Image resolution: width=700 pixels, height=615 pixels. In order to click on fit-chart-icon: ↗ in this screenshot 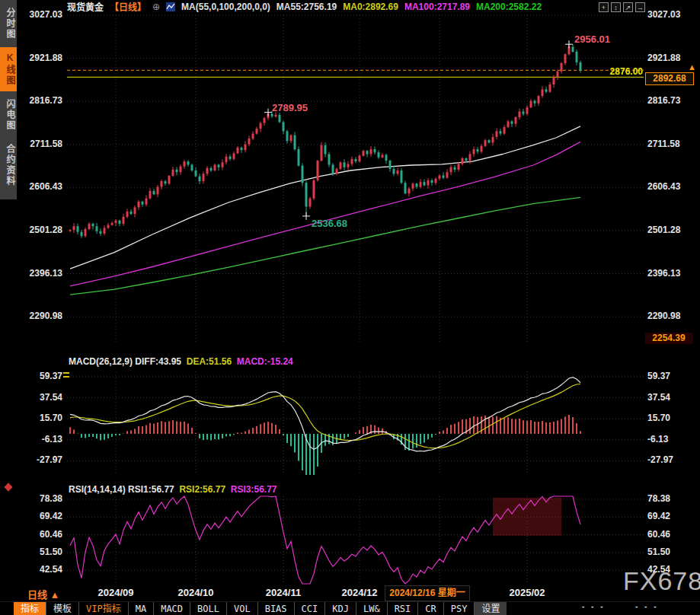, I will do `click(628, 8)`.